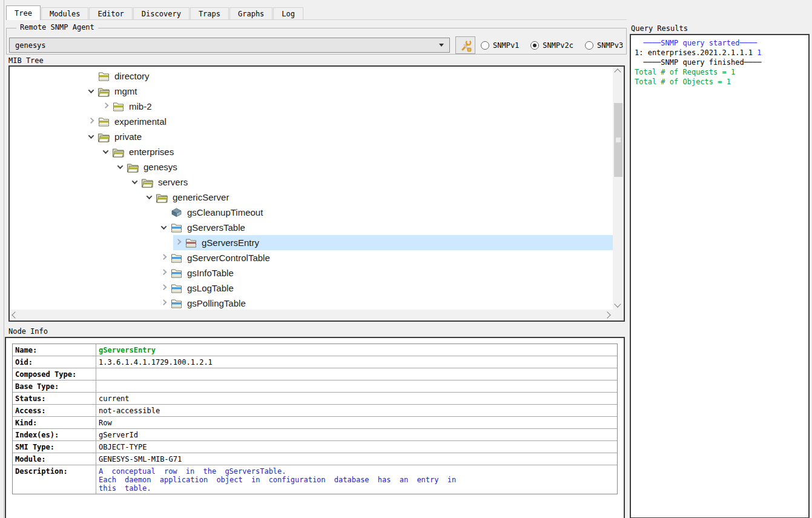 The width and height of the screenshot is (812, 518). Describe the element at coordinates (311, 151) in the screenshot. I see `tree-node-enterprises: enterprises` at that location.